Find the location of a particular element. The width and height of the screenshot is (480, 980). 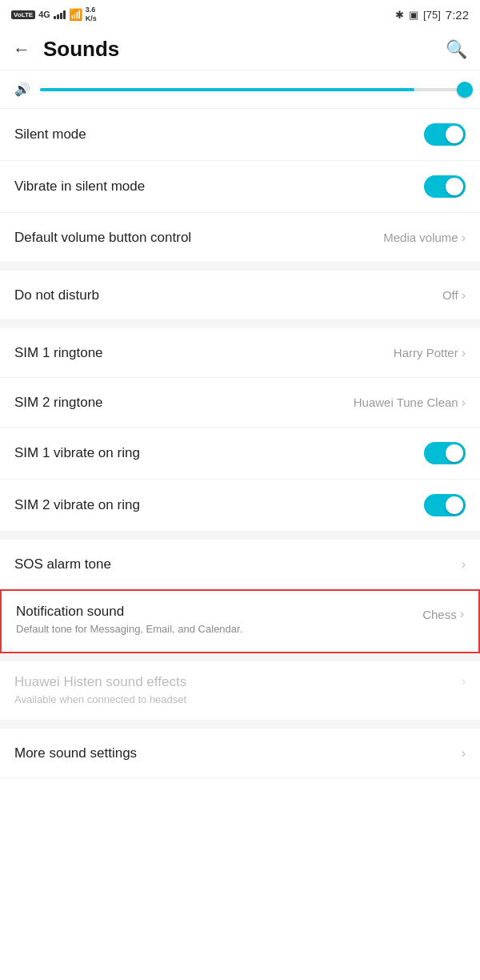

slider-track is located at coordinates (253, 90).